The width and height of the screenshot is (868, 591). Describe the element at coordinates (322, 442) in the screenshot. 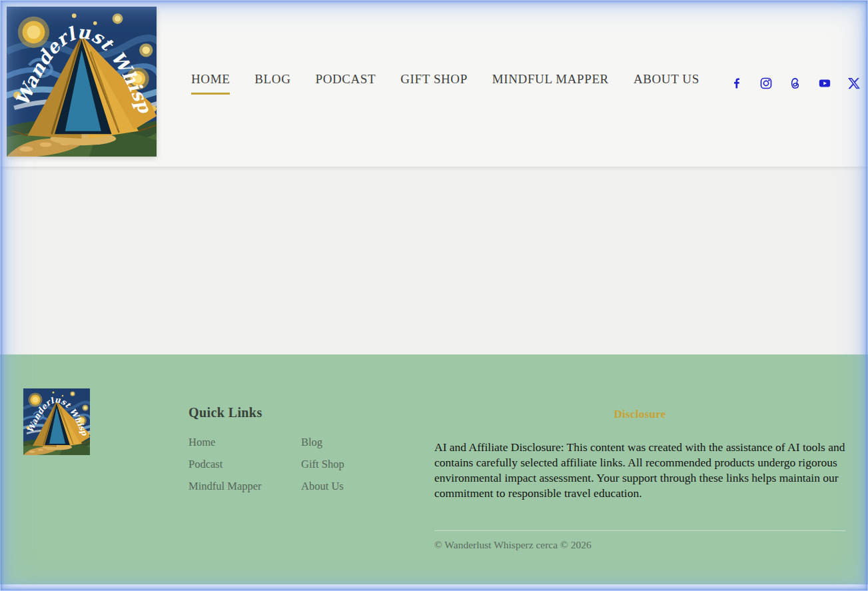

I see `footer-link-blog: Blog` at that location.